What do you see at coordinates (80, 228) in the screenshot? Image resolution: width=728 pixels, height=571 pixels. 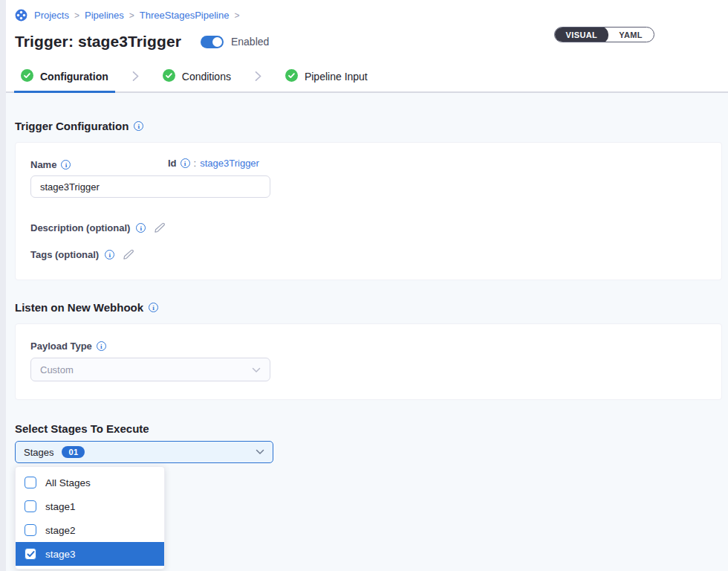 I see `description-label: Description (optional)` at bounding box center [80, 228].